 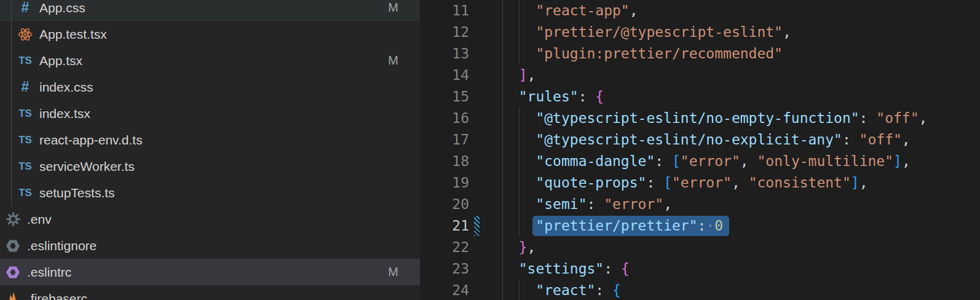 What do you see at coordinates (210, 293) in the screenshot?
I see `file-row-firebaserc: .firebaserc` at bounding box center [210, 293].